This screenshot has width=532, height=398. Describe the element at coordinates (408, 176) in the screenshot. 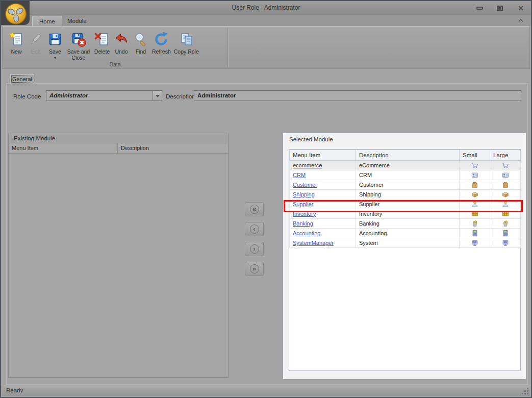

I see `description-cell: CRM` at that location.